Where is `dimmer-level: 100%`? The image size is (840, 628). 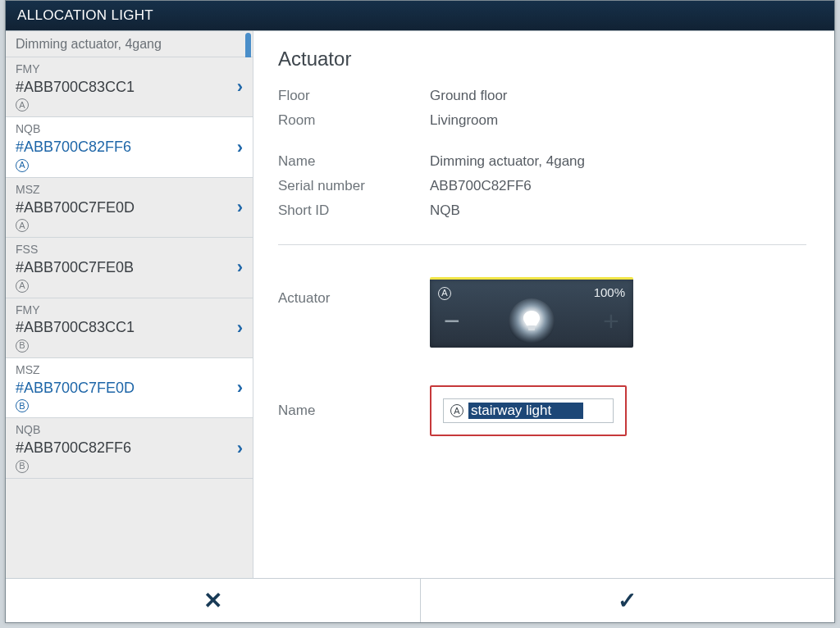 dimmer-level: 100% is located at coordinates (609, 292).